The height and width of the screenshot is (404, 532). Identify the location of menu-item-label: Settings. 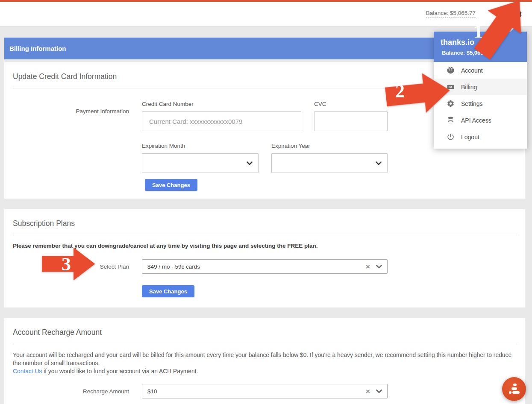
(472, 104).